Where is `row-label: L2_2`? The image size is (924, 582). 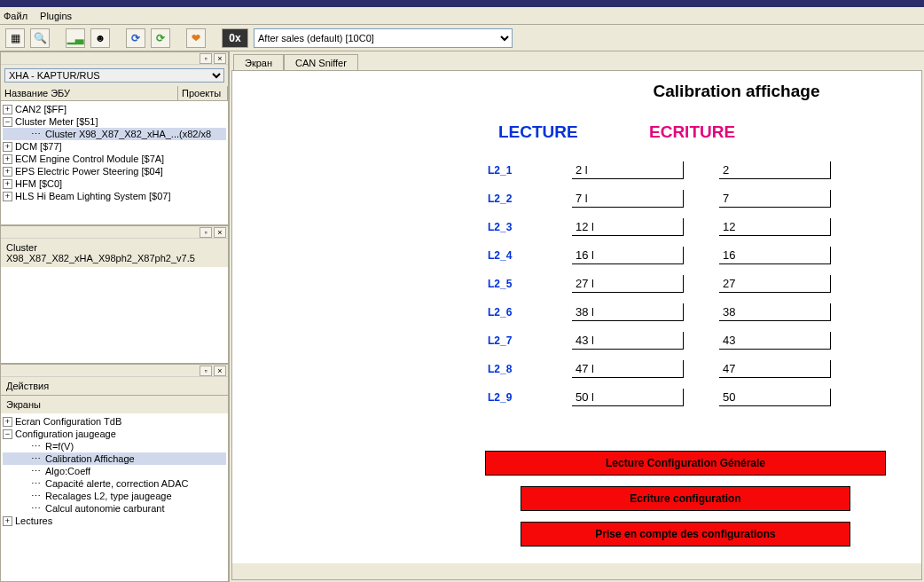 row-label: L2_2 is located at coordinates (530, 199).